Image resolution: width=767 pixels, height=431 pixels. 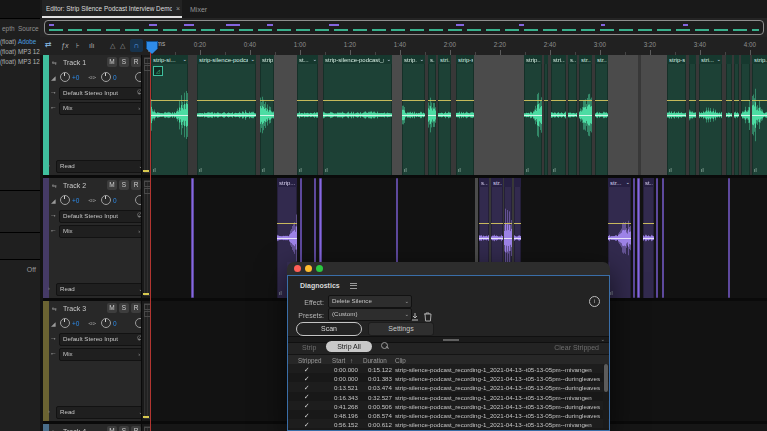 I want to click on chevron-down-icon: ⌄, so click(x=602, y=339).